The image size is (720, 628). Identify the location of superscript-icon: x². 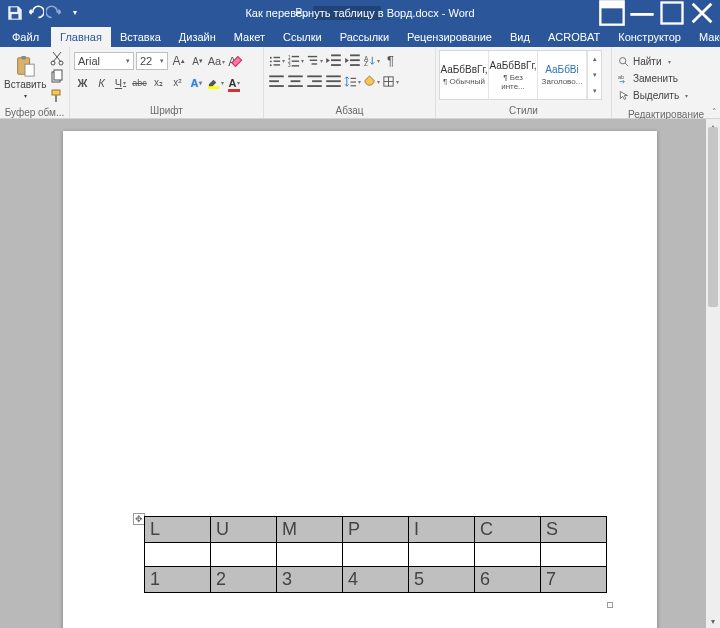
(178, 82).